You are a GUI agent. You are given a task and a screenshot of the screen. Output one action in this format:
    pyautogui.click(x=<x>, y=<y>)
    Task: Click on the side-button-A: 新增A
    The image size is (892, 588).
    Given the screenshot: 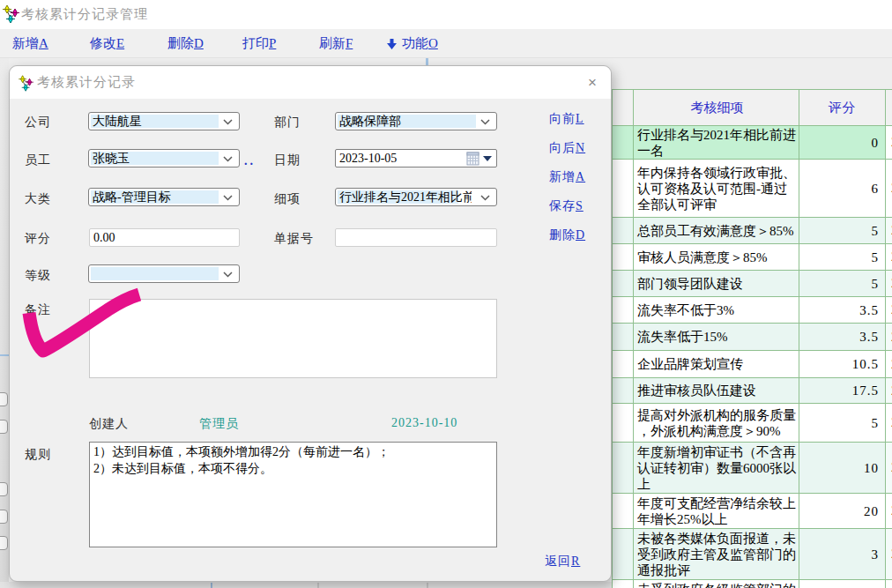 What is the action you would take?
    pyautogui.click(x=568, y=177)
    